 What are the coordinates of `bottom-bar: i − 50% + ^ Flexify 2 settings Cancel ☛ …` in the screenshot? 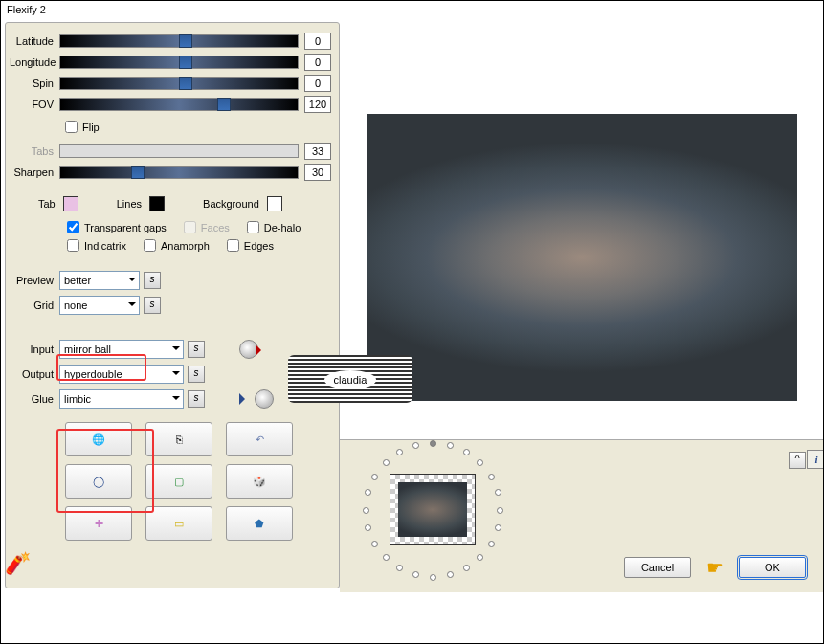 It's located at (582, 516).